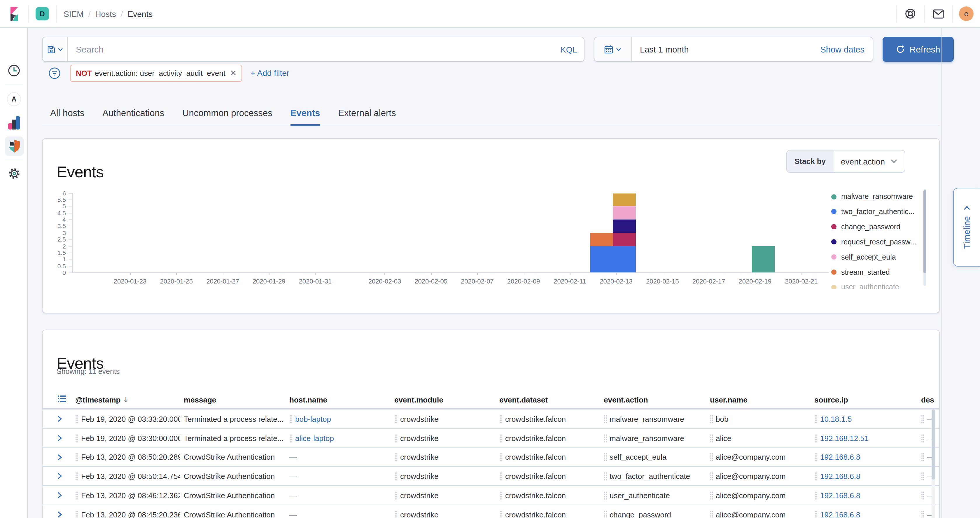  What do you see at coordinates (444, 400) in the screenshot?
I see `column-header-event.module: event.module` at bounding box center [444, 400].